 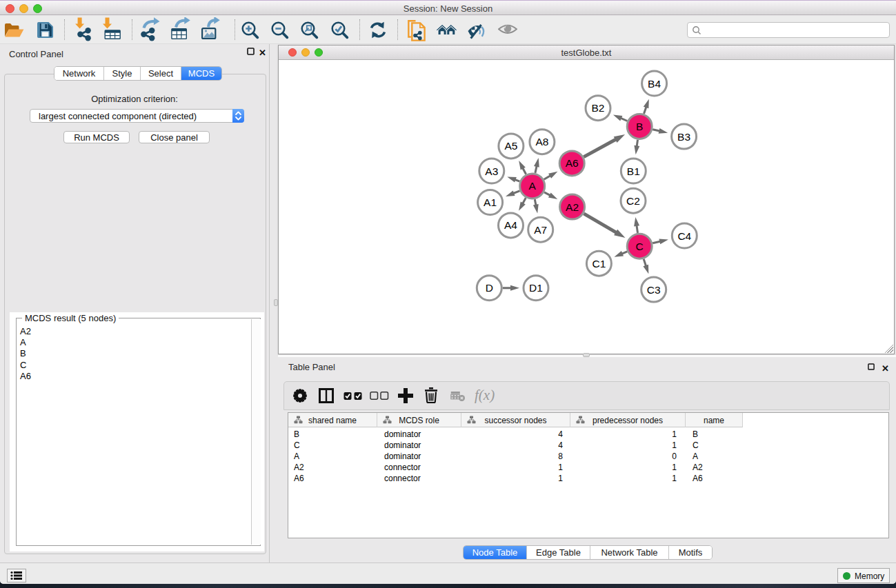 What do you see at coordinates (536, 288) in the screenshot?
I see `svg-text: D1` at bounding box center [536, 288].